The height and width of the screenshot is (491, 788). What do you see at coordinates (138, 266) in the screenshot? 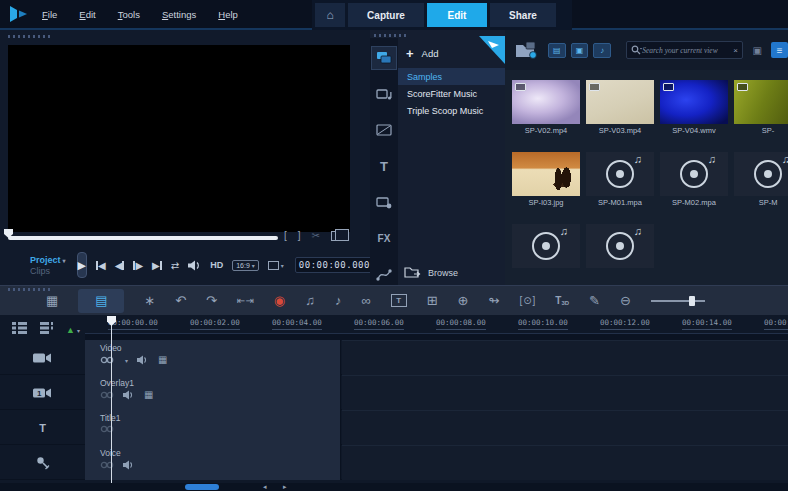
I see `next-frame-button: ▶` at bounding box center [138, 266].